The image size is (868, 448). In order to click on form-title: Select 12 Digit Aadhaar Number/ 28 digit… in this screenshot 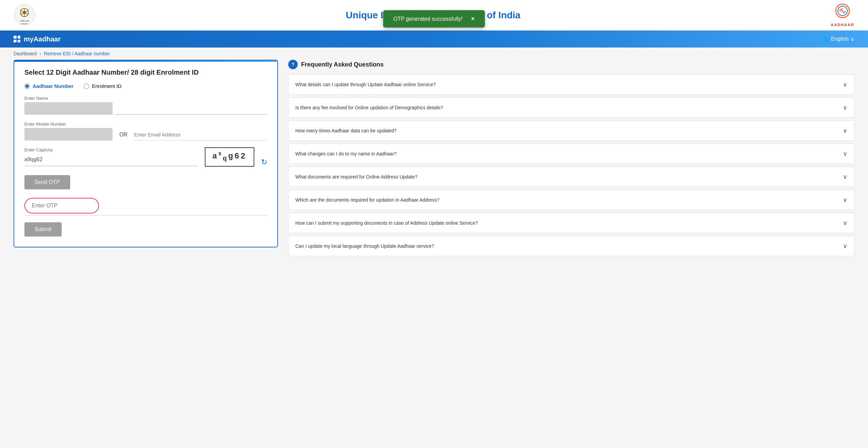, I will do `click(146, 73)`.